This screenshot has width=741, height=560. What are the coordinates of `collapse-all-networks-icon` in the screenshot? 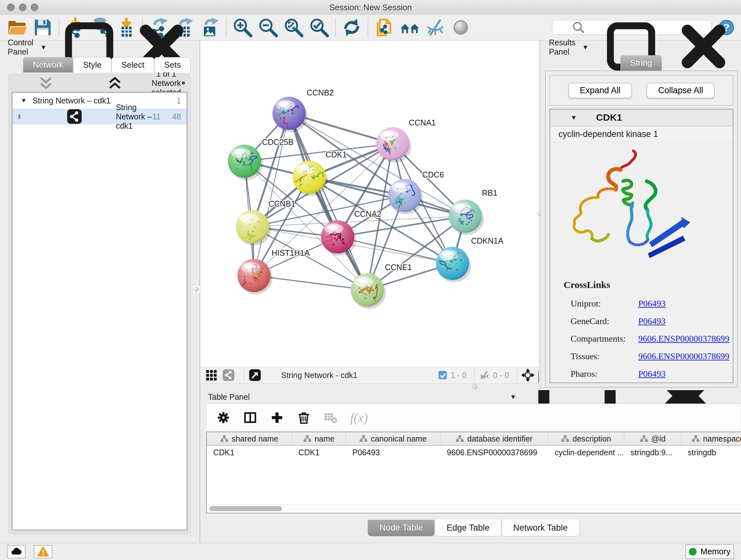 It's located at (46, 83).